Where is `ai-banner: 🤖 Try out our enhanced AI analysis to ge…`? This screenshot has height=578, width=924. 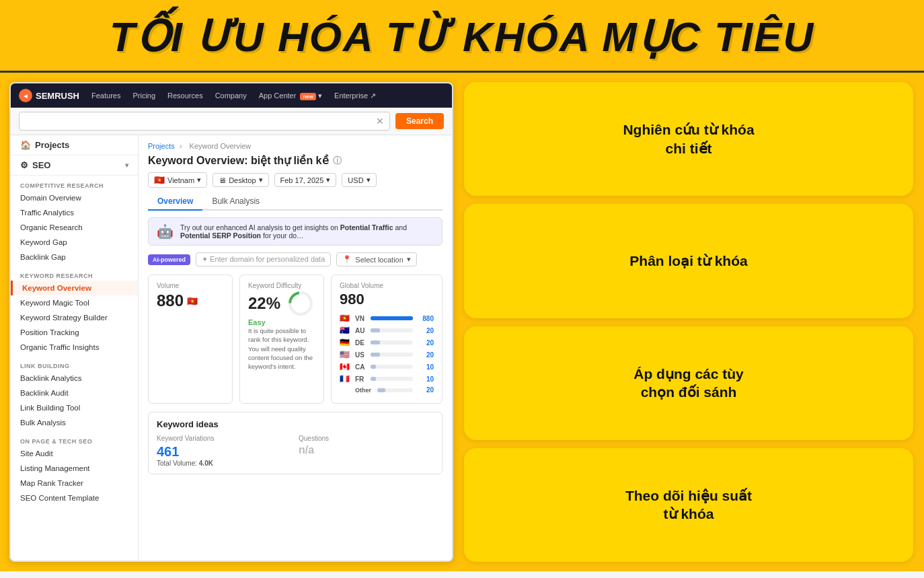
ai-banner: 🤖 Try out our enhanced AI analysis to ge… is located at coordinates (295, 231).